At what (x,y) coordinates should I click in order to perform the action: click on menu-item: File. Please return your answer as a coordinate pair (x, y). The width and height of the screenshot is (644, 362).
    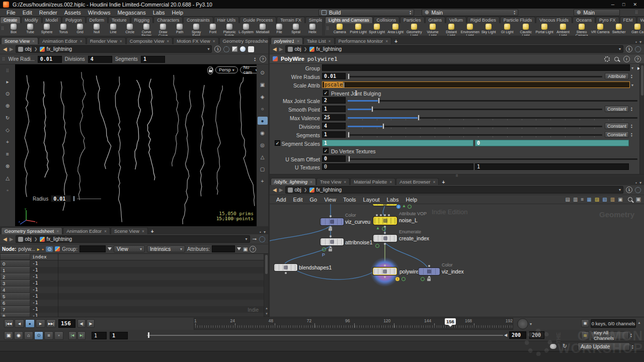
    Looking at the image, I should click on (11, 13).